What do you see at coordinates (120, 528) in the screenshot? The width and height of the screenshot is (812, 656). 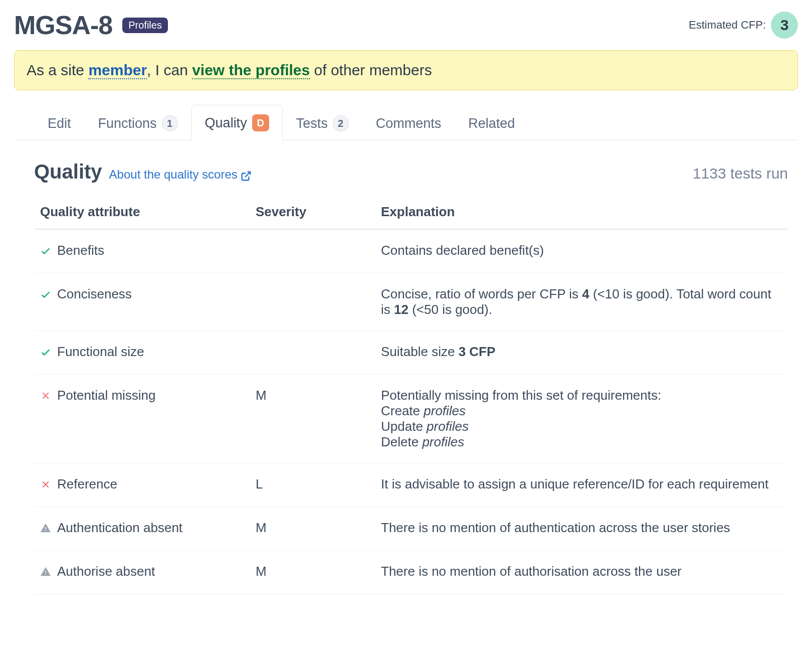 I see `attr-label: Authentication absent` at bounding box center [120, 528].